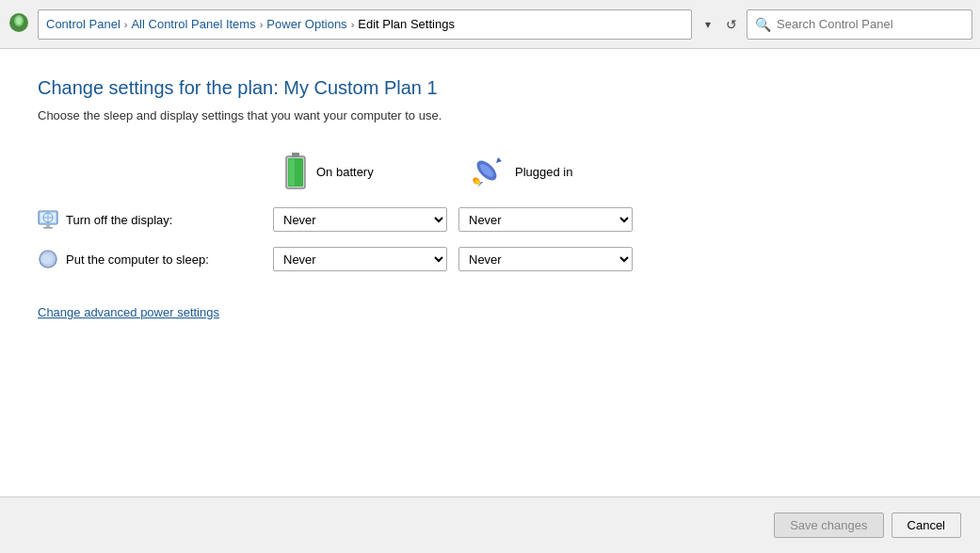 Image resolution: width=980 pixels, height=553 pixels. Describe the element at coordinates (307, 24) in the screenshot. I see `breadcrumb-power-options: Power Options` at that location.